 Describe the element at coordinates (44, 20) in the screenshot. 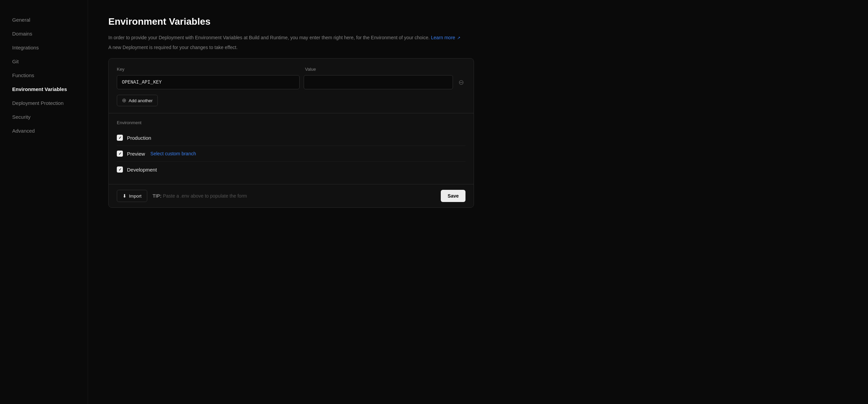

I see `sidebar-item-general: General` at that location.